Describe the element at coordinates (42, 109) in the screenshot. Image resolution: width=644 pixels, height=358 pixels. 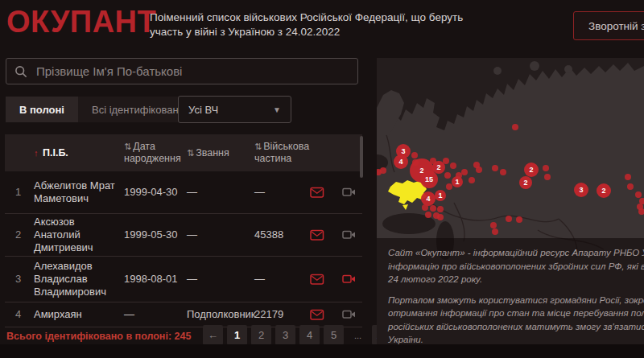
I see `tab-captive: В полоні` at that location.